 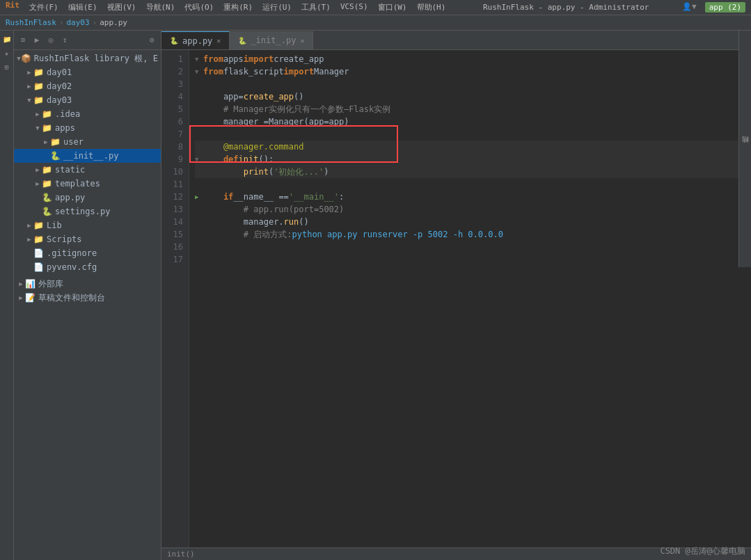 I want to click on tree-user-label: user, so click(x=74, y=142).